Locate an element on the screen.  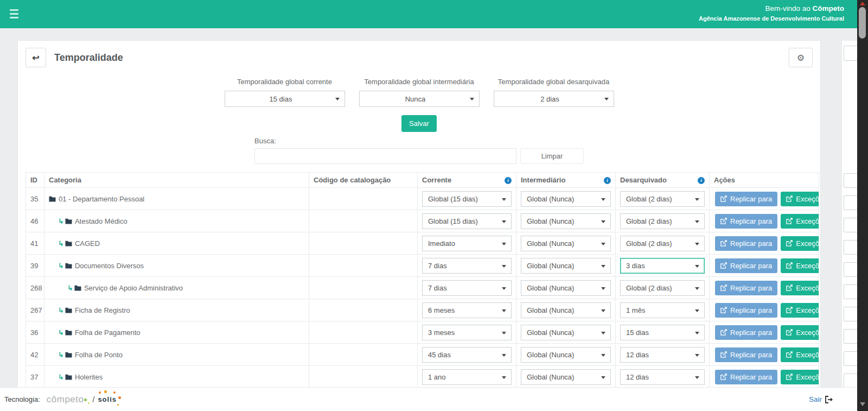
hamburger-menu-icon is located at coordinates (15, 14).